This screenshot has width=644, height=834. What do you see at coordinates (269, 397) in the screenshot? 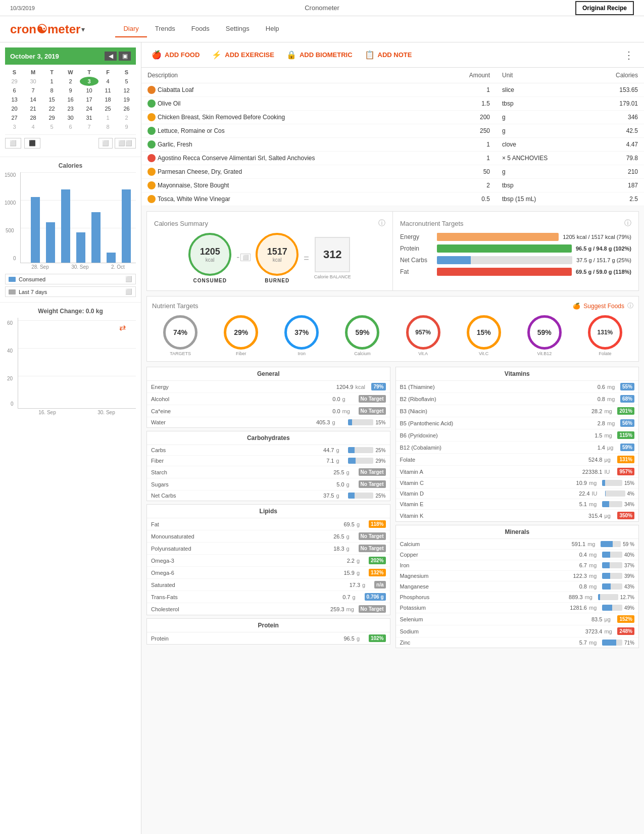
I see `general-table: General Energy 1204.9 kcal 79% Alcohol 0…` at bounding box center [269, 397].